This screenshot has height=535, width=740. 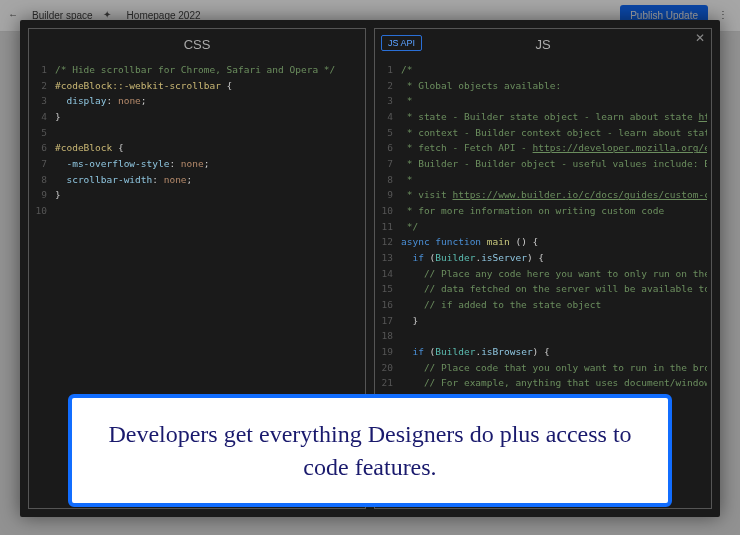 I want to click on js-api-badge: JS API, so click(x=402, y=43).